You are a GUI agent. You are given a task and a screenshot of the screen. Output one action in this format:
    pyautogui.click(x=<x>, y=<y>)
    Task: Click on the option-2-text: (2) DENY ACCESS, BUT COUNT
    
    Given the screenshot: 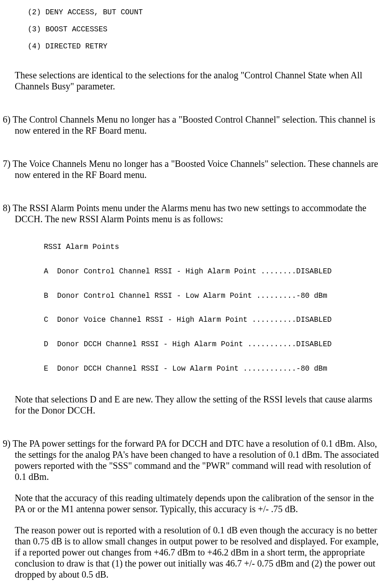 What is the action you would take?
    pyautogui.click(x=210, y=12)
    